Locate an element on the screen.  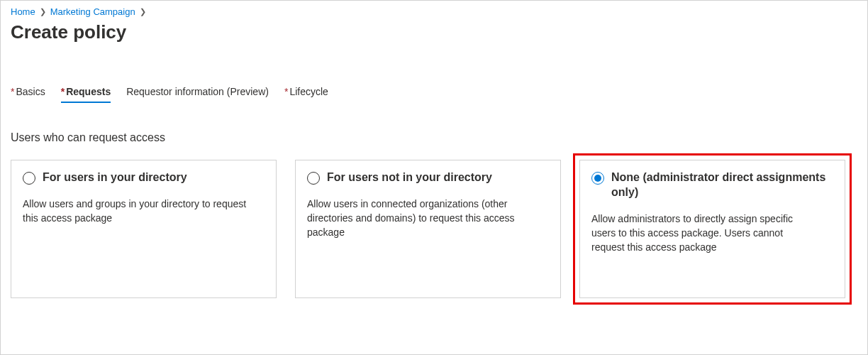
breadcrumb-home: Home is located at coordinates (23, 11).